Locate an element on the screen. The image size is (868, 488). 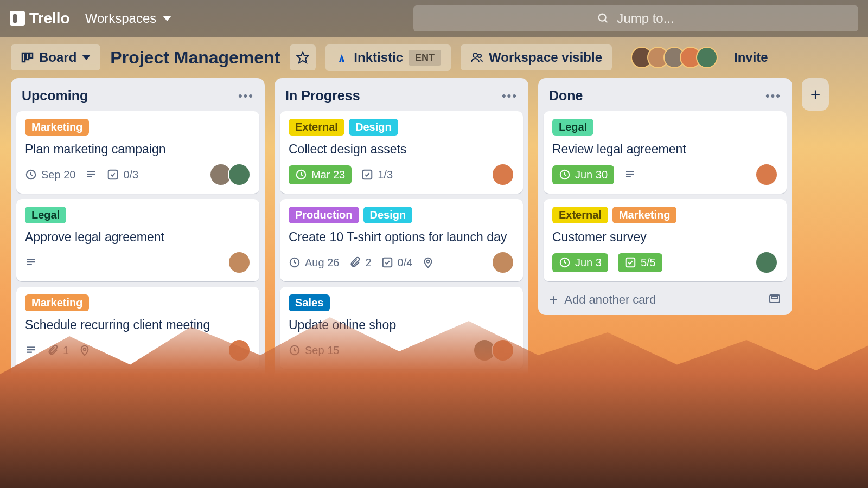
board-title: Project Management is located at coordinates (195, 57).